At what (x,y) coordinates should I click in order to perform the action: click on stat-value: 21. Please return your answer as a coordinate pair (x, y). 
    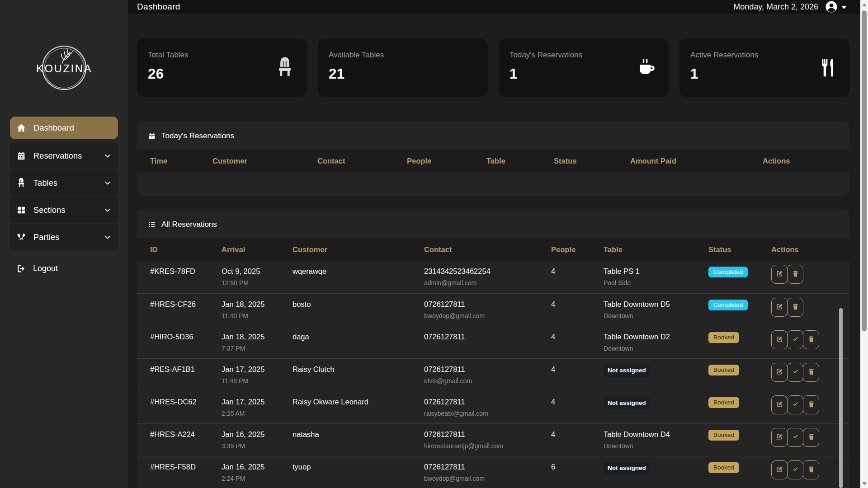
    Looking at the image, I should click on (403, 74).